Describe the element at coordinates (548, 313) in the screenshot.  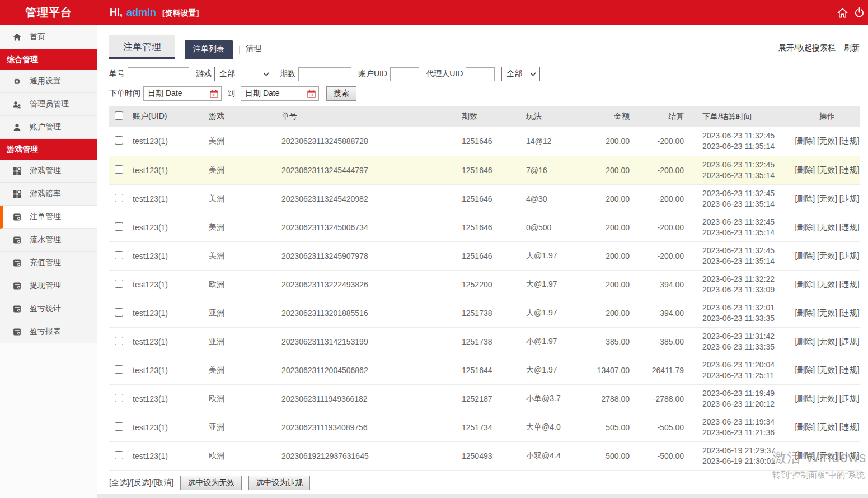
I see `play-cell: 大@1.97` at that location.